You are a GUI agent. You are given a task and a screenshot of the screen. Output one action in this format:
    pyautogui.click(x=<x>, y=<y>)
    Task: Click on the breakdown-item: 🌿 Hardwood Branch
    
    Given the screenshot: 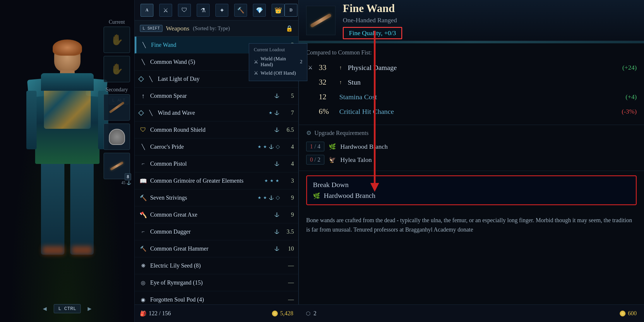 What is the action you would take?
    pyautogui.click(x=471, y=196)
    